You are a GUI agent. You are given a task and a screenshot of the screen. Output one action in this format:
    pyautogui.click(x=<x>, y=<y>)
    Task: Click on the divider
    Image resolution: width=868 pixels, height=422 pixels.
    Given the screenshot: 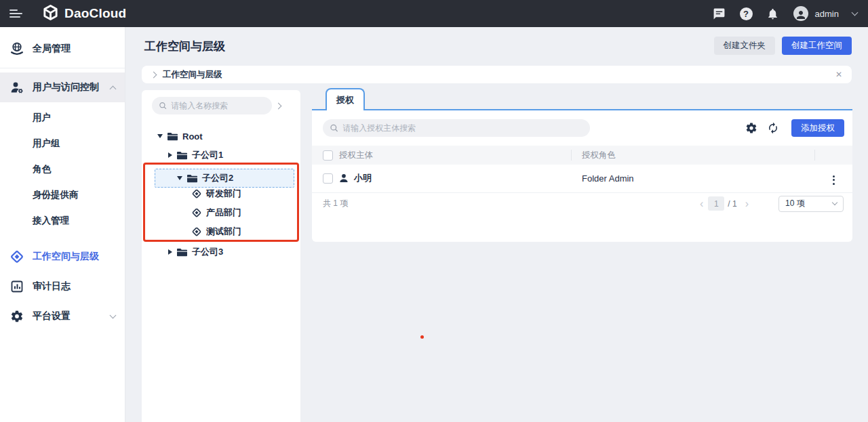 What is the action you would take?
    pyautogui.click(x=62, y=68)
    